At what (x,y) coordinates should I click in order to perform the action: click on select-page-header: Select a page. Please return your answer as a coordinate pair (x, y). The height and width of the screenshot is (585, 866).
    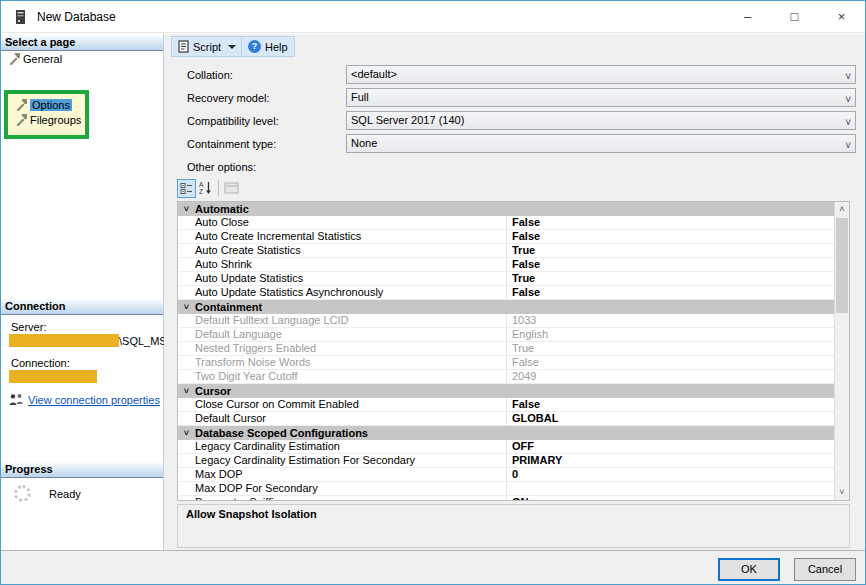
    Looking at the image, I should click on (82, 42).